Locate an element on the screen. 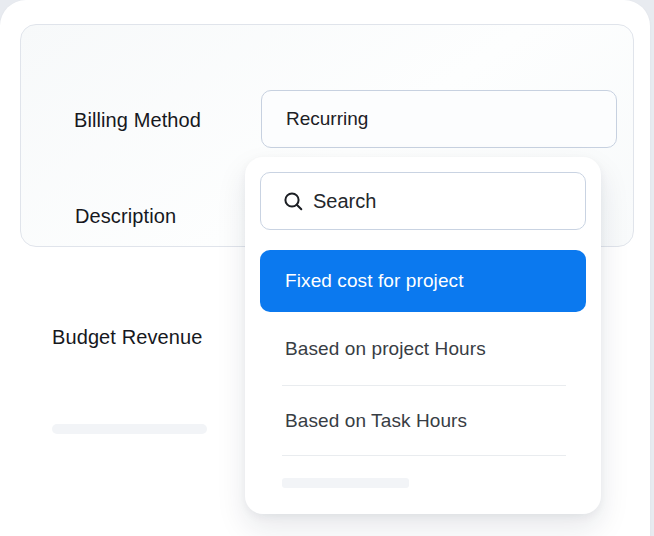  dropdown-option-label: Fixed cost for project is located at coordinates (374, 281).